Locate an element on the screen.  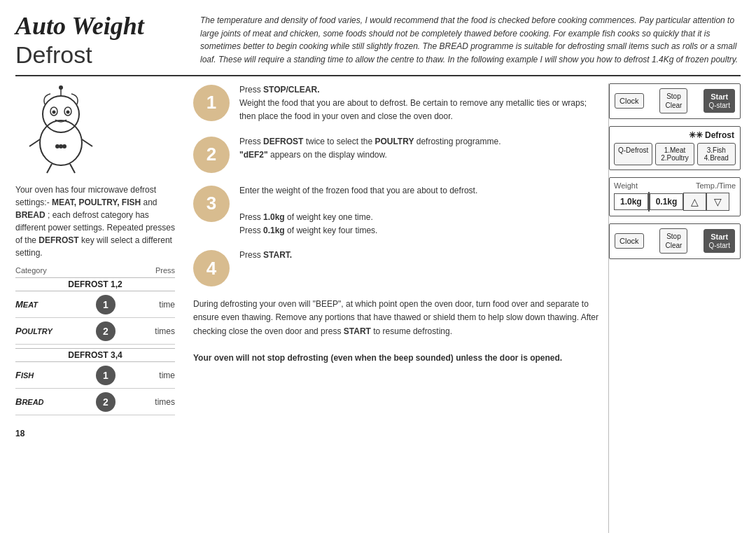
press-col-label: Press is located at coordinates (165, 270).